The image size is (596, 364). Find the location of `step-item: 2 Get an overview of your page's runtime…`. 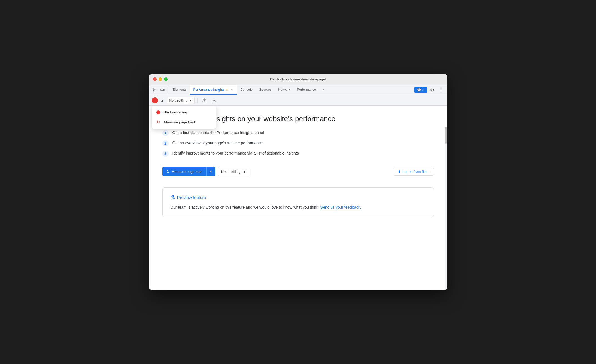

step-item: 2 Get an overview of your page's runtime… is located at coordinates (298, 143).